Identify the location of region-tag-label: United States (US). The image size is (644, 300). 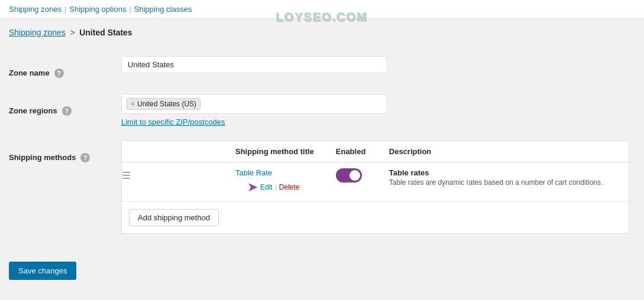
(167, 104).